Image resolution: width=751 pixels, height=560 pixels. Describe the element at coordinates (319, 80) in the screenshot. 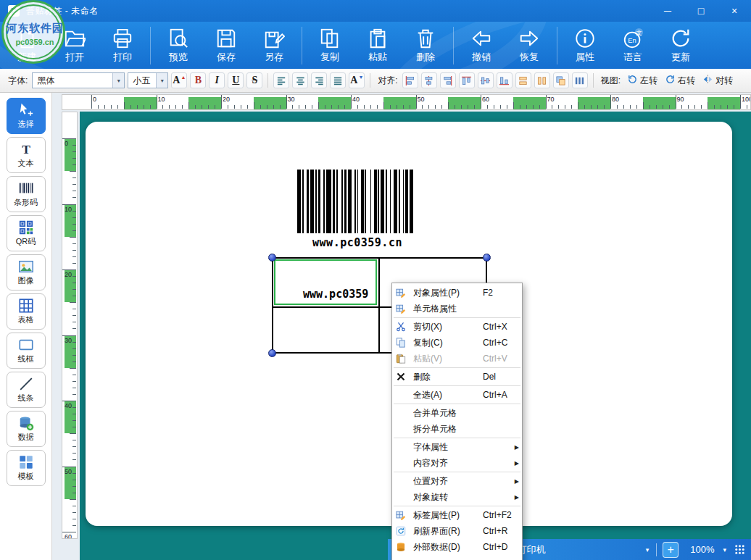

I see `align-text-right-button` at that location.